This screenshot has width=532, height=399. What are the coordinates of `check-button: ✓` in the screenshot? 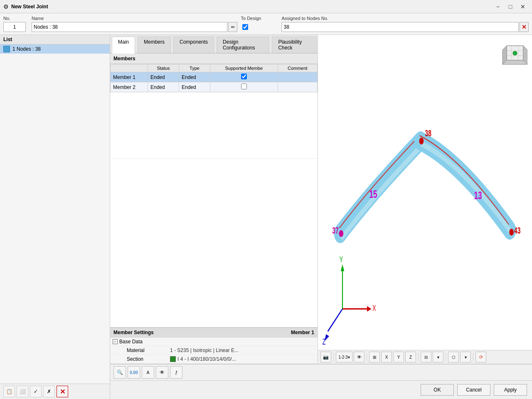 It's located at (36, 392).